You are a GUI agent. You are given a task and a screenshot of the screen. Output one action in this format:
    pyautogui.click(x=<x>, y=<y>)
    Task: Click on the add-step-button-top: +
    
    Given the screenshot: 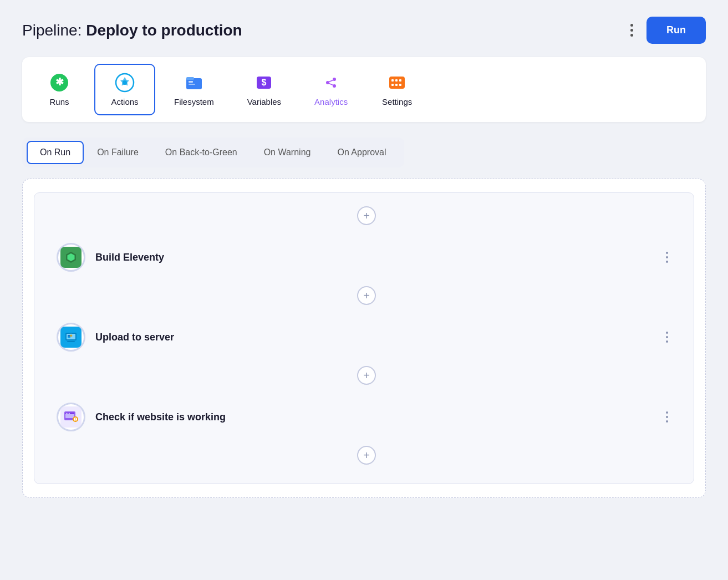 What is the action you would take?
    pyautogui.click(x=366, y=216)
    